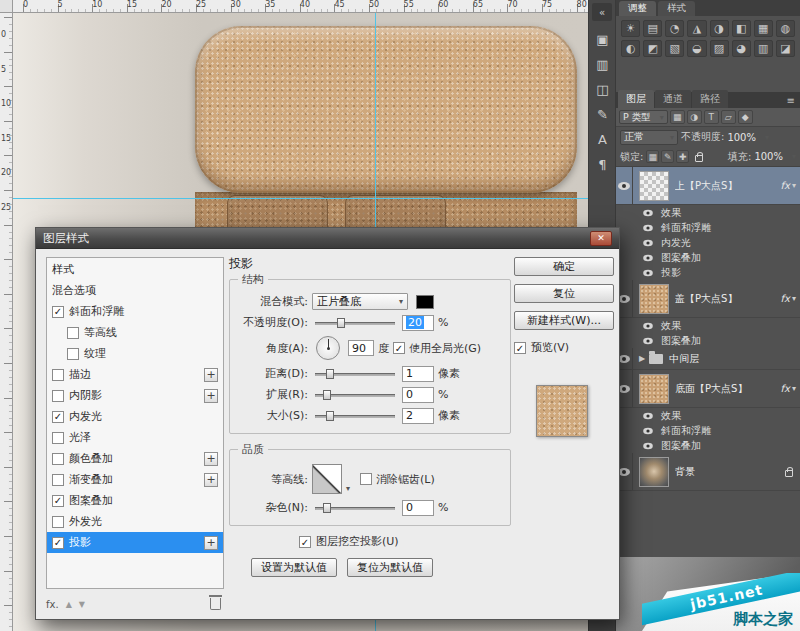  I want to click on move-style-down-icon: ▼, so click(82, 604).